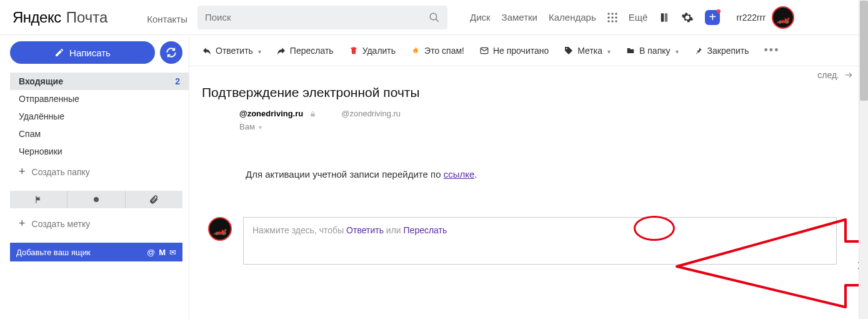 This screenshot has height=319, width=868. Describe the element at coordinates (247, 126) in the screenshot. I see `to-label: Вам` at that location.